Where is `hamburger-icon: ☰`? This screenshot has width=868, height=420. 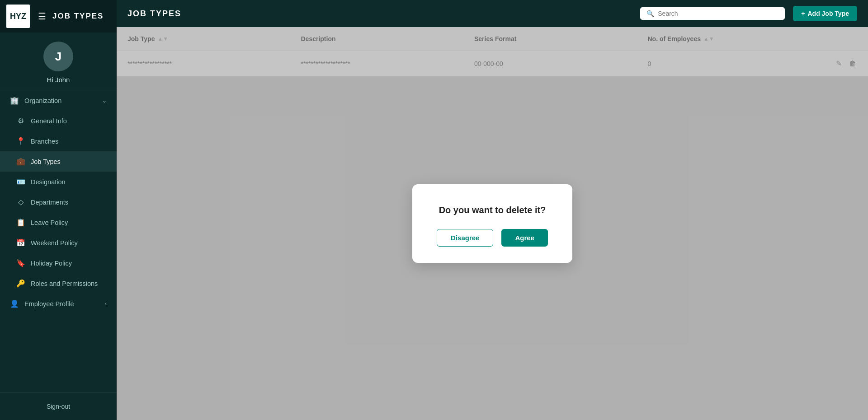
hamburger-icon: ☰ is located at coordinates (42, 16).